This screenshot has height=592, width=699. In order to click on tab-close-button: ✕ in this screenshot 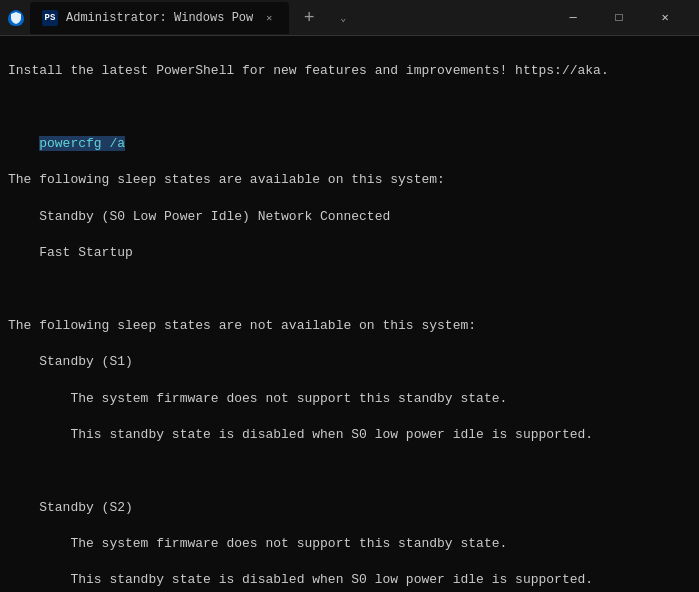, I will do `click(269, 18)`.